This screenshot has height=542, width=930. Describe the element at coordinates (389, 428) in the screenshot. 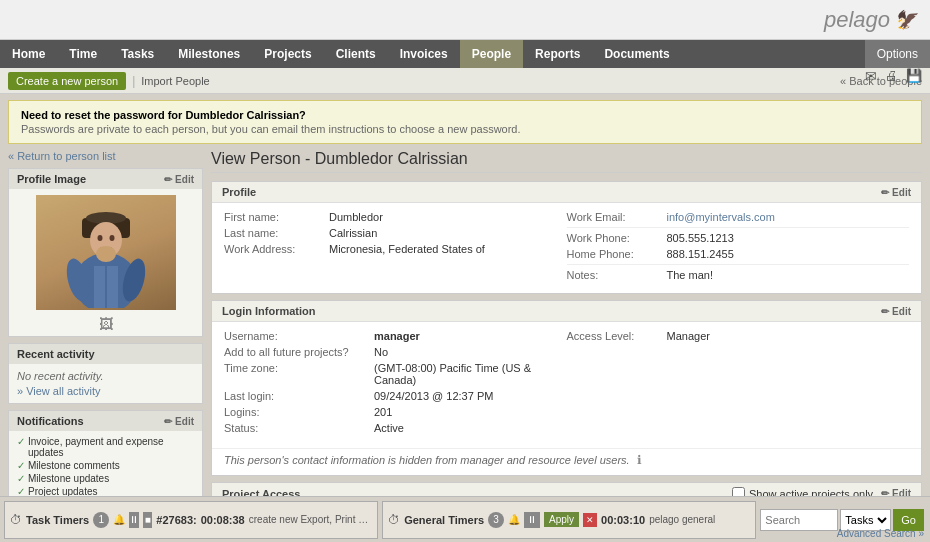

I see `status-value: Active` at that location.